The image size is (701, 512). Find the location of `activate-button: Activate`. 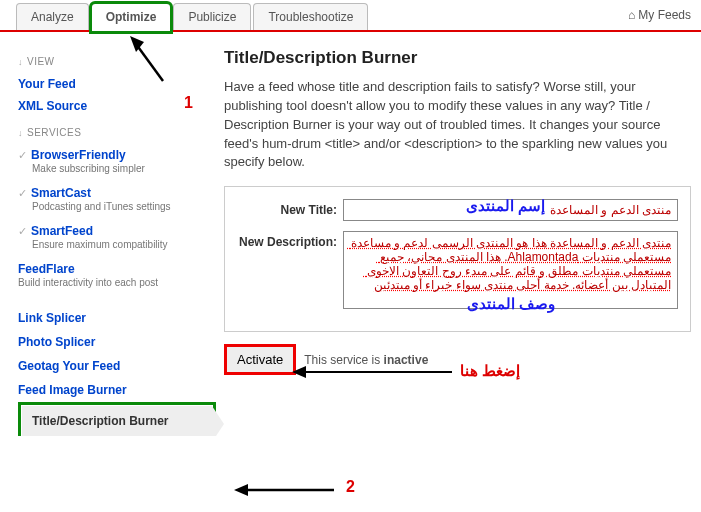

activate-button: Activate is located at coordinates (260, 360).